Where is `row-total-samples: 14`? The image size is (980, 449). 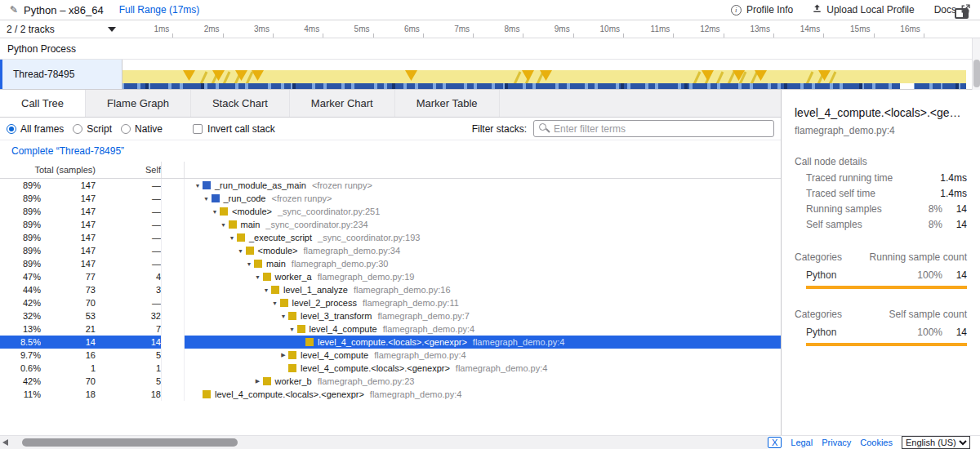 row-total-samples: 14 is located at coordinates (69, 342).